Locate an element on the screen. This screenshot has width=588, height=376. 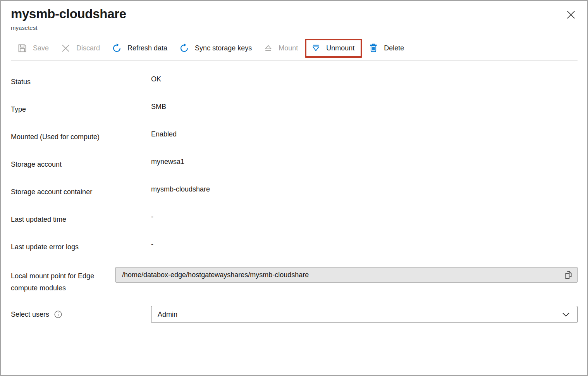
field-row-type: Type SMB is located at coordinates (294, 109).